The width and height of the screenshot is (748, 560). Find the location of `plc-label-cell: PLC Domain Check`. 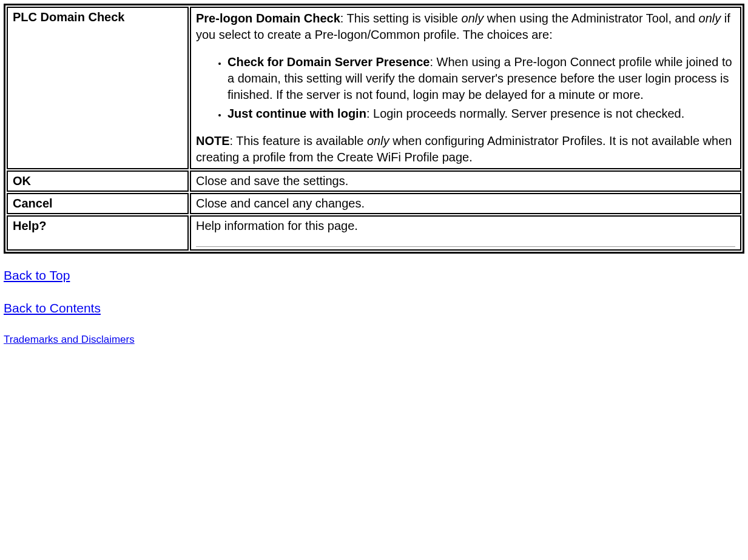

plc-label-cell: PLC Domain Check is located at coordinates (98, 88).